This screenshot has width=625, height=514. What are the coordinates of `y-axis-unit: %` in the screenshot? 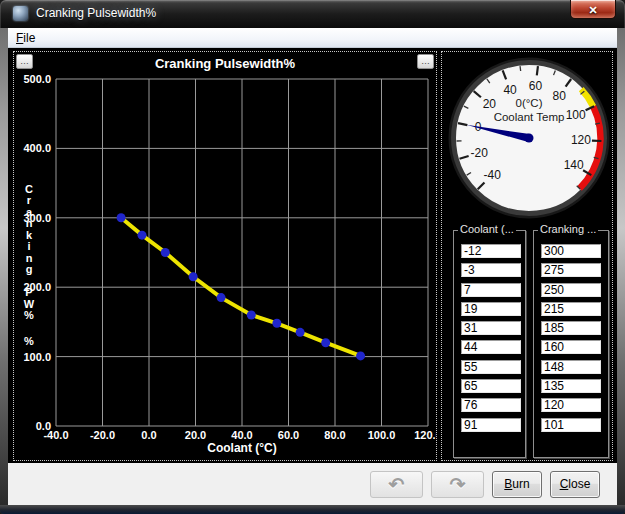 It's located at (29, 341).